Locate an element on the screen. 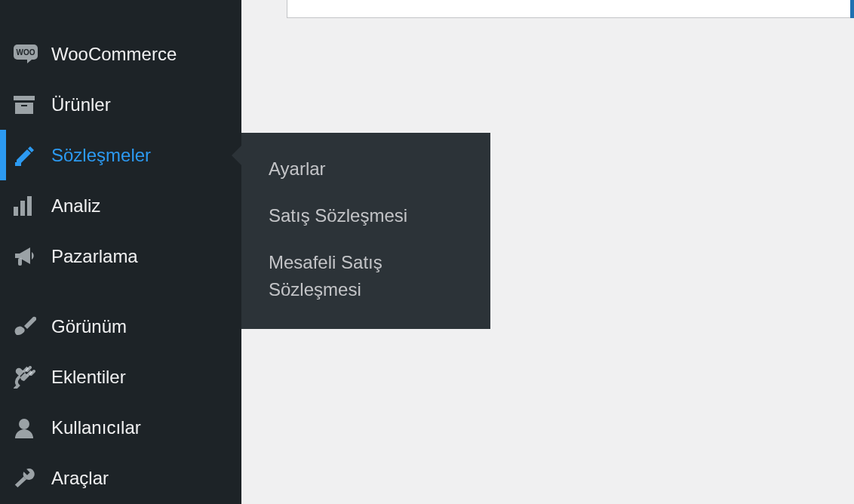 The image size is (854, 504). submenu-item-label: Ayarlar is located at coordinates (297, 169).